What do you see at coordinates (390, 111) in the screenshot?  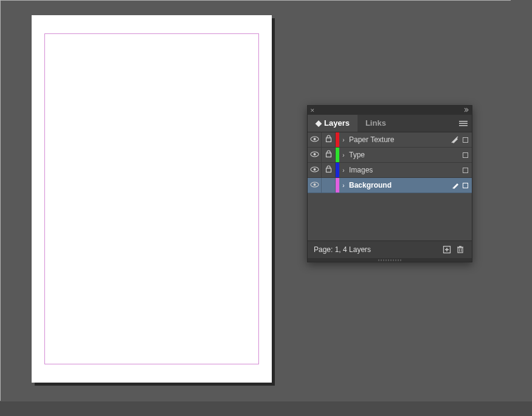 I see `panel-titlebar: ✕` at bounding box center [390, 111].